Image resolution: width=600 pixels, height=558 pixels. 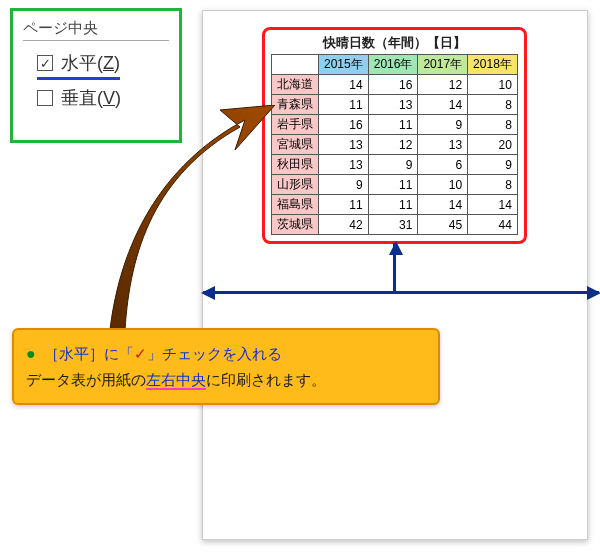 I want to click on col-header: 2018年, so click(x=493, y=65).